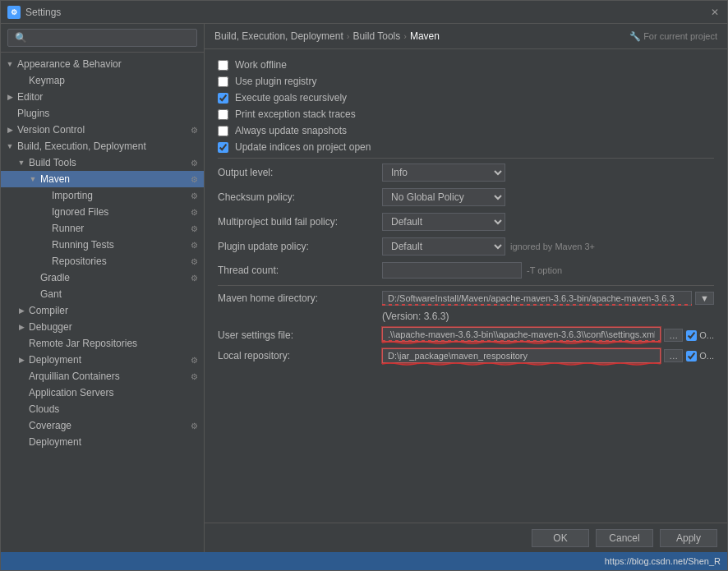 This screenshot has height=571, width=728. I want to click on checkbox-label-always-update: Always update snapshots, so click(291, 131).